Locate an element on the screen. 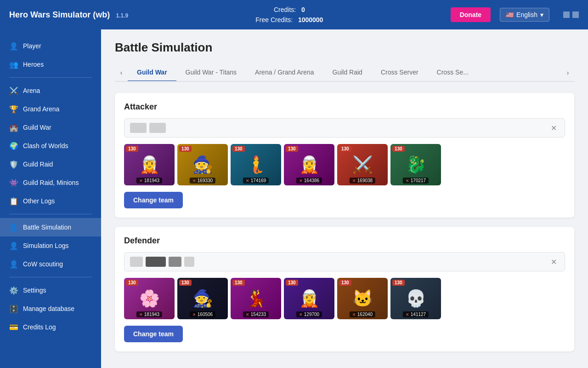 The image size is (588, 368). tab-guild-war-titans: Guild War - Titans is located at coordinates (211, 73).